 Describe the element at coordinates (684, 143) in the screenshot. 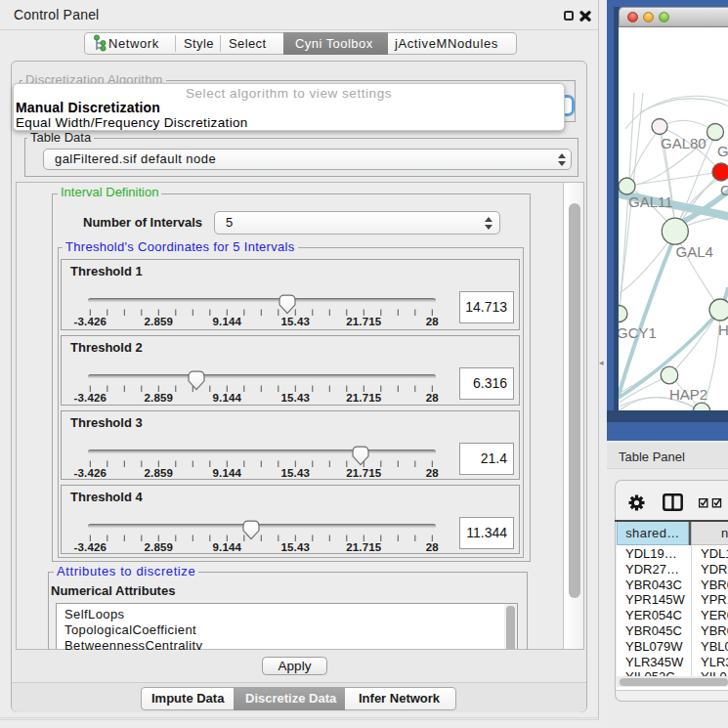

I see `svg-text: GAL80` at that location.